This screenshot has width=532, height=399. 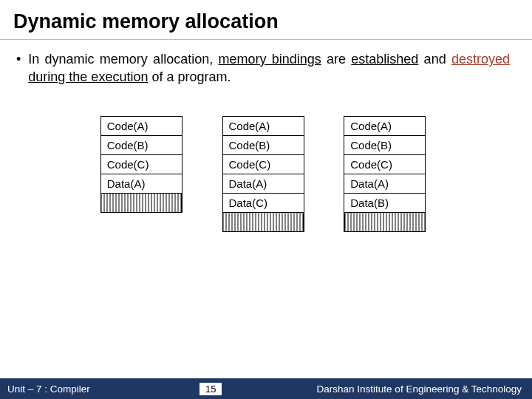 I want to click on table-row: Data(C), so click(x=263, y=202).